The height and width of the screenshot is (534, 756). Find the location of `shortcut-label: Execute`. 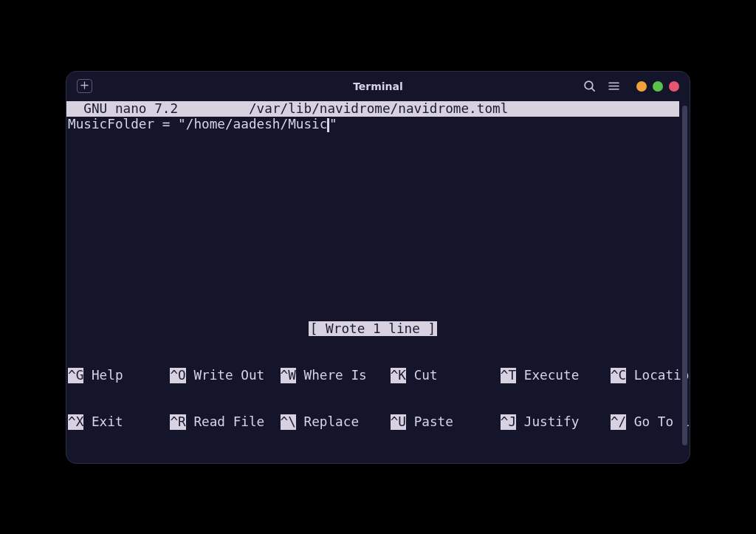

shortcut-label: Execute is located at coordinates (563, 375).